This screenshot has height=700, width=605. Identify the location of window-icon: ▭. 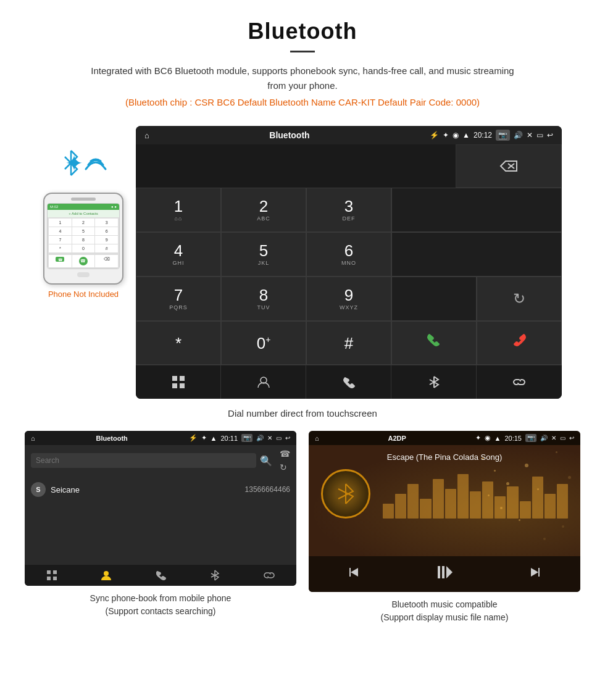
(540, 135).